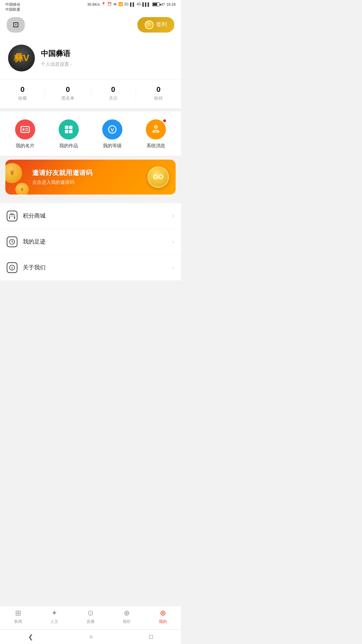 The width and height of the screenshot is (362, 644). Describe the element at coordinates (173, 216) in the screenshot. I see `chevron-right-shop: ›` at that location.